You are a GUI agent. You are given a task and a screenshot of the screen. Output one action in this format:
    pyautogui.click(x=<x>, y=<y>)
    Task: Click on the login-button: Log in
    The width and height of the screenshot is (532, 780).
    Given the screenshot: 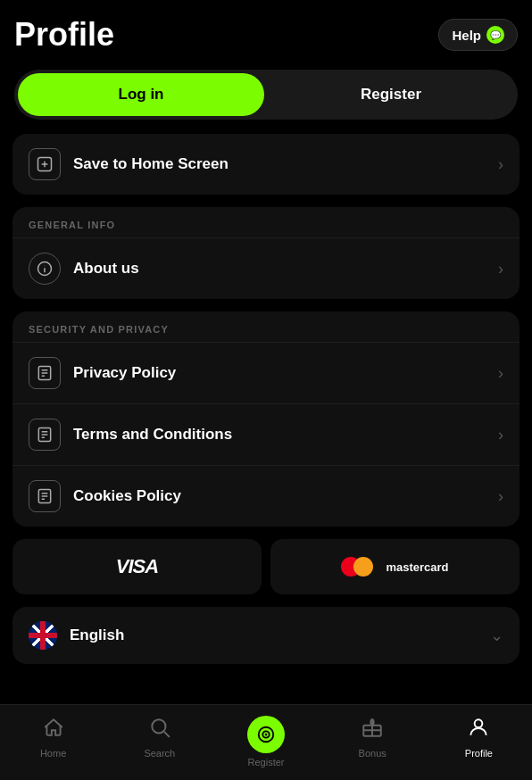 What is the action you would take?
    pyautogui.click(x=141, y=95)
    